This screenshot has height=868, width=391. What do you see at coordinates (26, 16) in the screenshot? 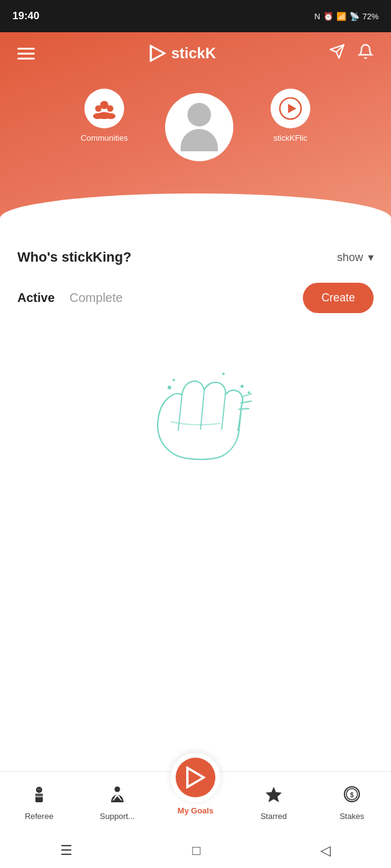
I see `status-time: 19:40` at bounding box center [26, 16].